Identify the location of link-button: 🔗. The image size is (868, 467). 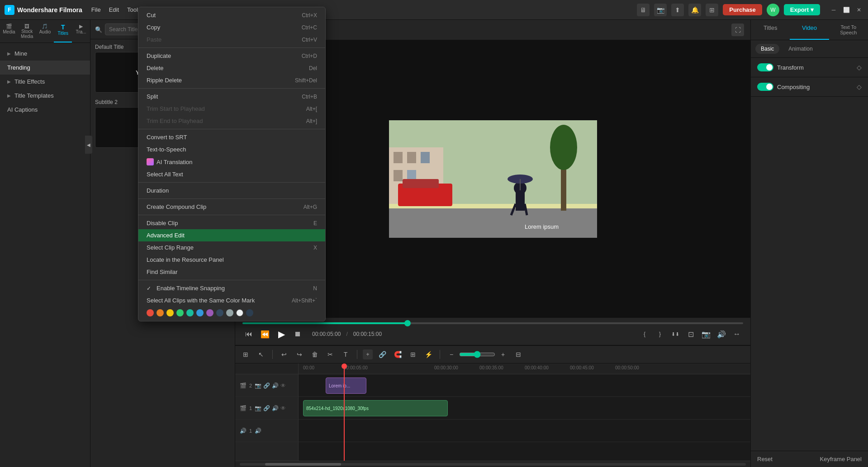
(382, 354).